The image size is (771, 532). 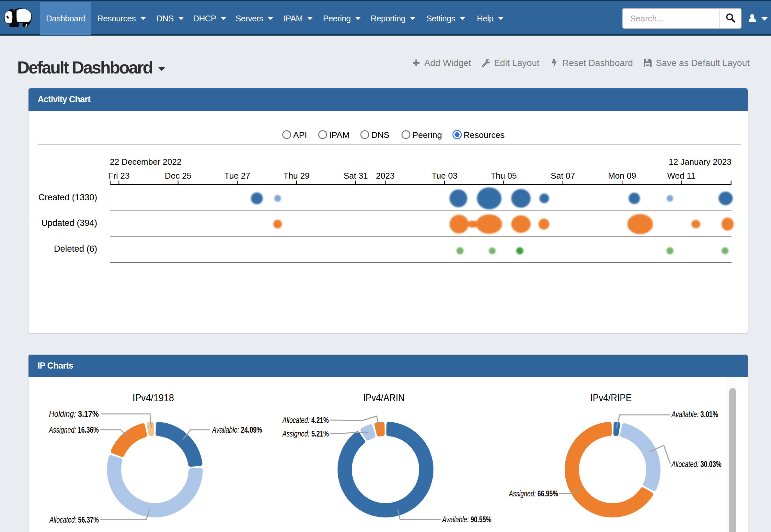 What do you see at coordinates (695, 414) in the screenshot?
I see `svg-text: Available: 3.01%` at bounding box center [695, 414].